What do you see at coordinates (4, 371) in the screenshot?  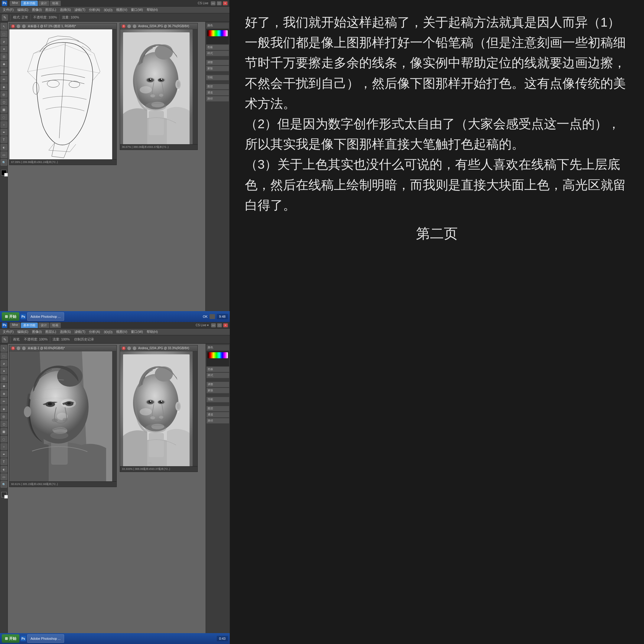 I see `tool-wand-b: ✦` at bounding box center [4, 371].